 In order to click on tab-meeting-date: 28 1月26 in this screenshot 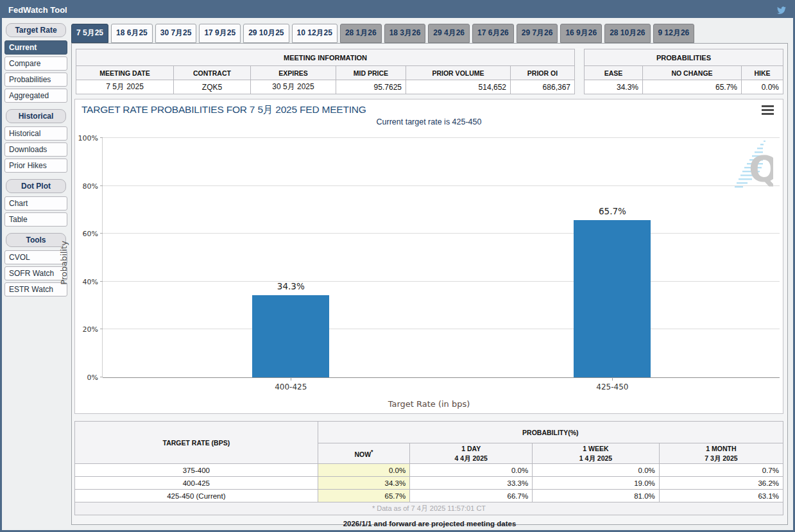, I will do `click(361, 33)`.